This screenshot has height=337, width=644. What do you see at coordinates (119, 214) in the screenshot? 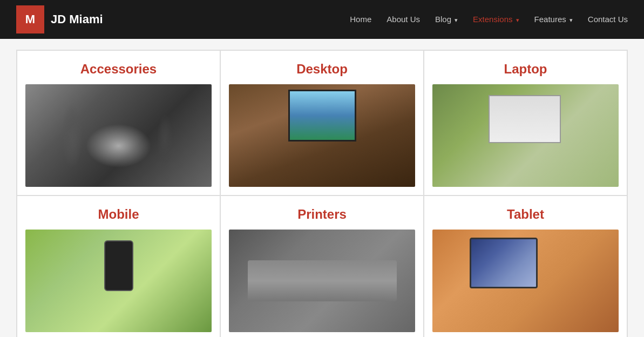
I see `category-title-mobile: Mobile` at bounding box center [119, 214].